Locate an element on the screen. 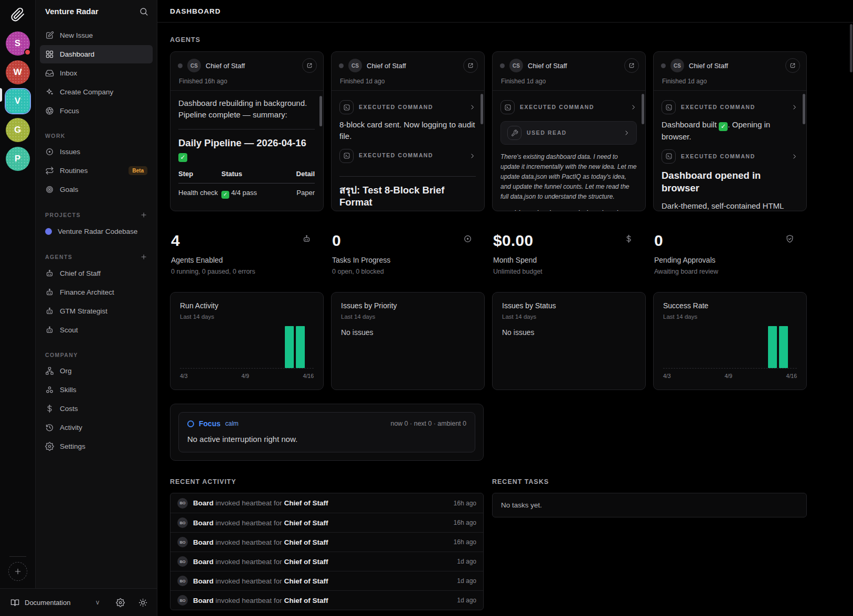  section-label-company: COMPANY is located at coordinates (97, 355).